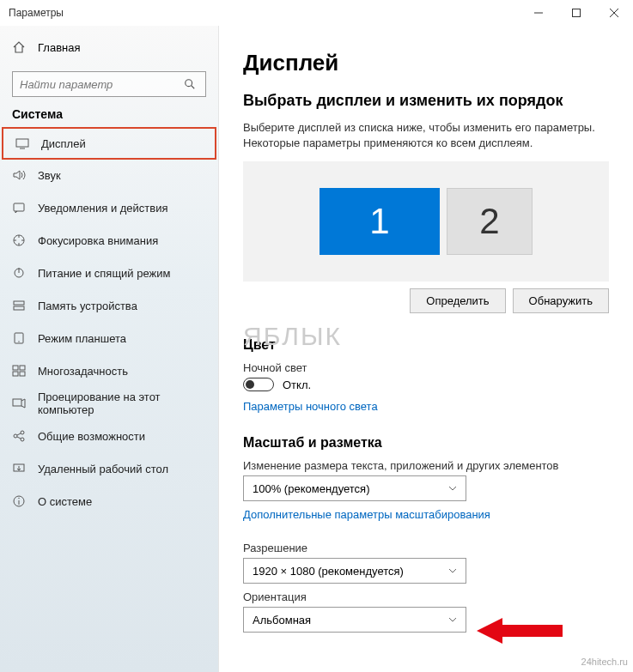  I want to click on home-button: Главная, so click(109, 47).